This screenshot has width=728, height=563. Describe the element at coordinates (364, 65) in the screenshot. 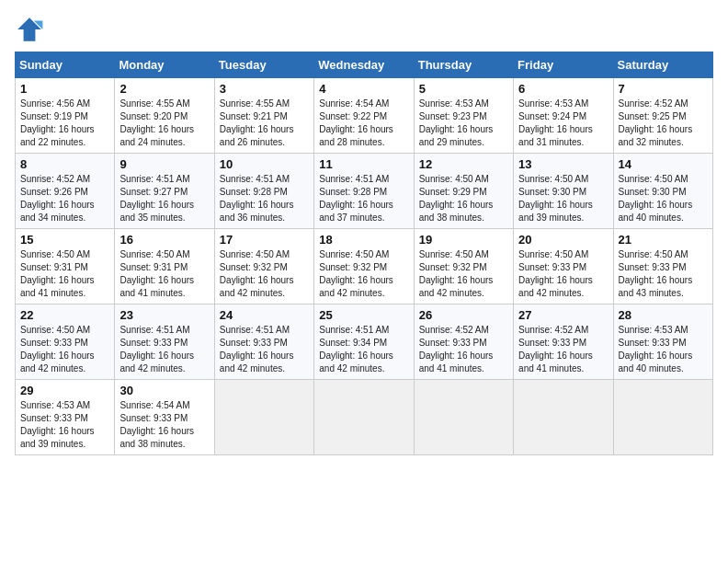

I see `day-of-week-header: Wednesday` at that location.